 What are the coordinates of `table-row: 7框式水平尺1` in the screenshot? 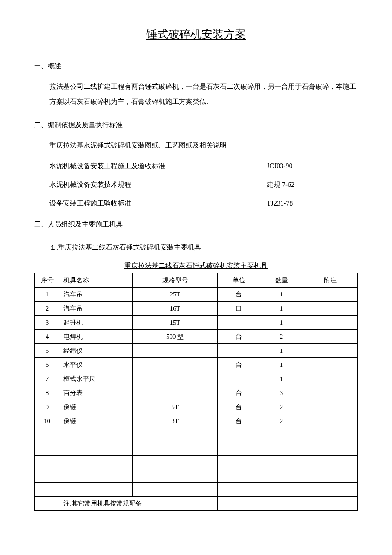 It's located at (196, 379).